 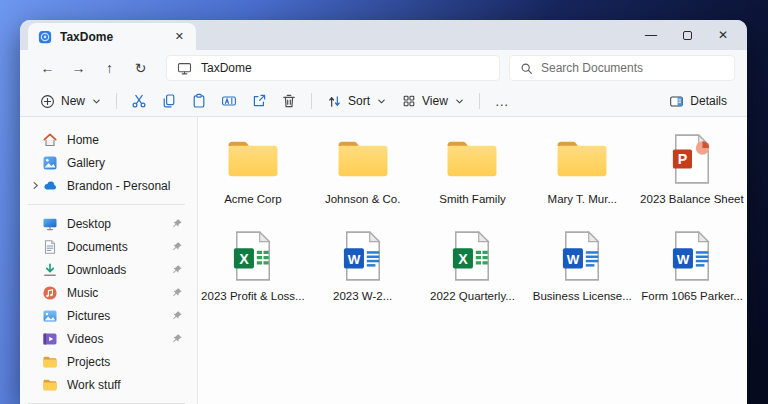 What do you see at coordinates (363, 272) in the screenshot?
I see `file-tile-2023-w-2: W2023 W-2...` at bounding box center [363, 272].